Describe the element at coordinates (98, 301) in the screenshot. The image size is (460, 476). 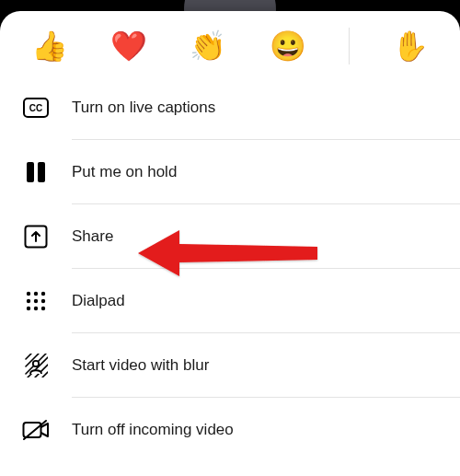
I see `menu-item-label: Dialpad` at that location.